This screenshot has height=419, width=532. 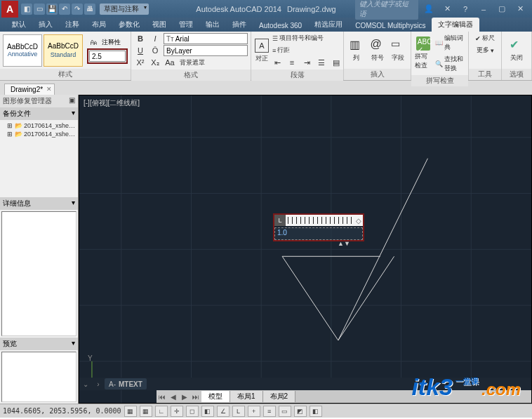 What do you see at coordinates (162, 397) in the screenshot?
I see `layout-nav-first-icon: ⏮` at bounding box center [162, 397].